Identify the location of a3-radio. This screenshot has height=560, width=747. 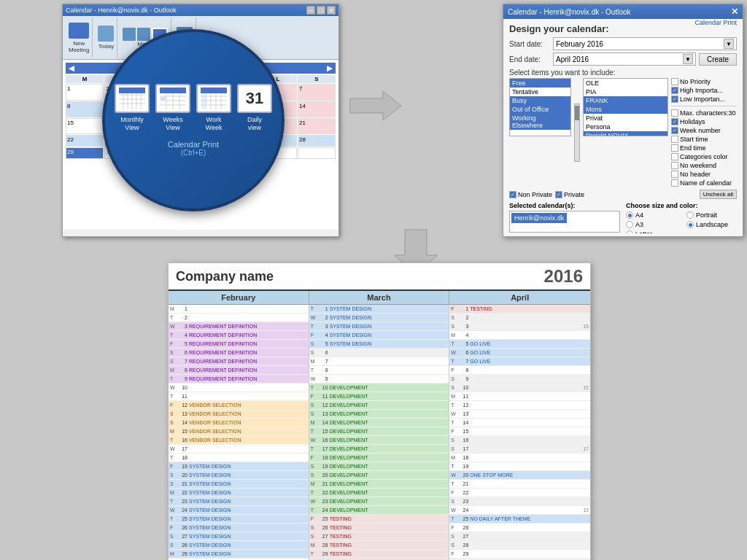
(630, 225).